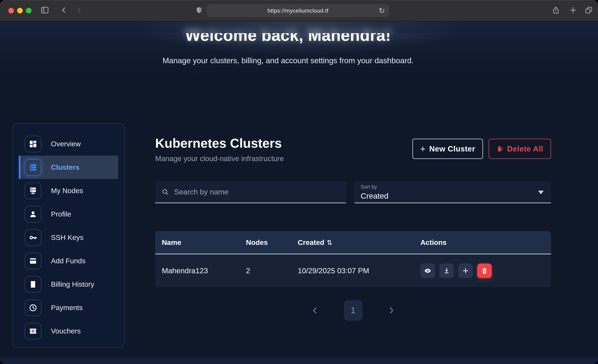 This screenshot has width=598, height=364. What do you see at coordinates (465, 271) in the screenshot?
I see `add-node-button` at bounding box center [465, 271].